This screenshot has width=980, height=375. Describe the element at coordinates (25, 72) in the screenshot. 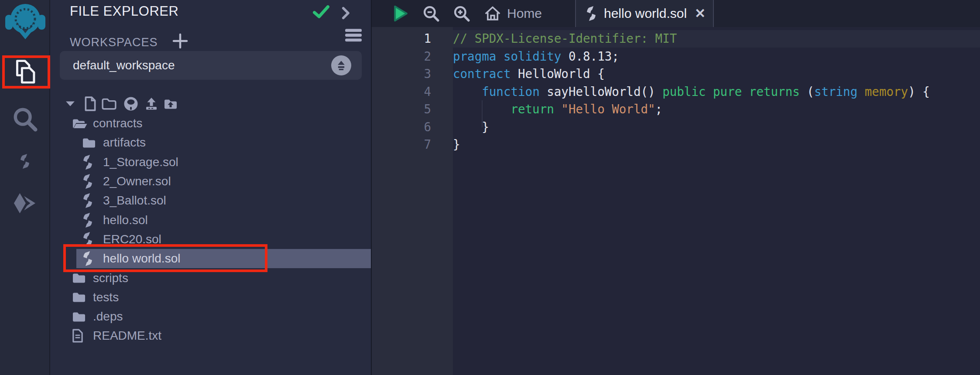

I see `files-icon` at that location.